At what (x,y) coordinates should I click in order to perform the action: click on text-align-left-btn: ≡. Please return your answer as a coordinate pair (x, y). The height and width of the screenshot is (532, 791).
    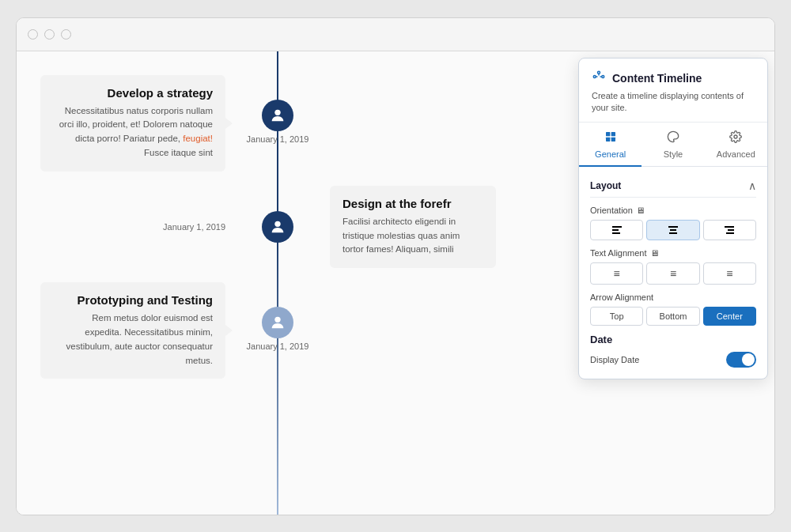
    Looking at the image, I should click on (617, 274).